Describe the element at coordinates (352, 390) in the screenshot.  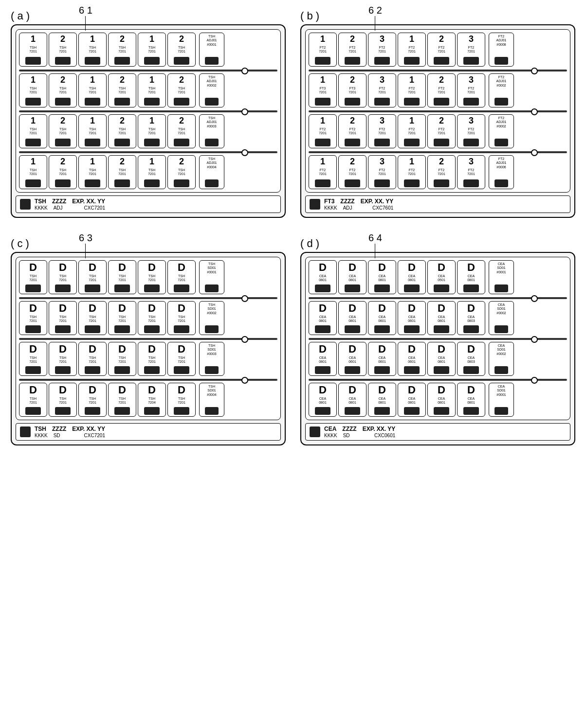
I see `card-letter-d-3-1: D` at that location.